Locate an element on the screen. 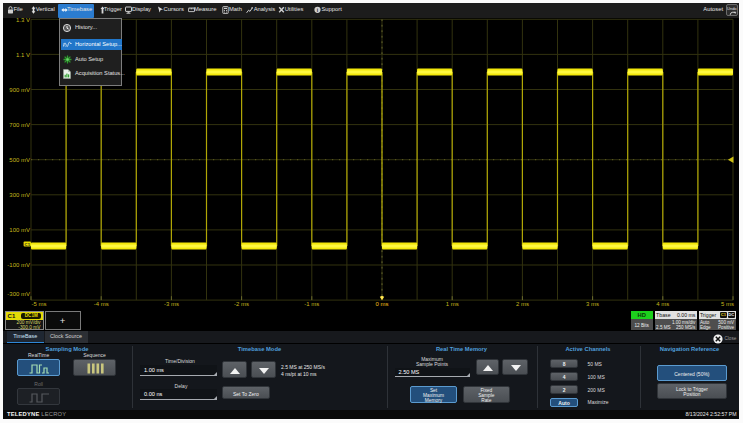  svg-text: 1.1 V is located at coordinates (23, 55).